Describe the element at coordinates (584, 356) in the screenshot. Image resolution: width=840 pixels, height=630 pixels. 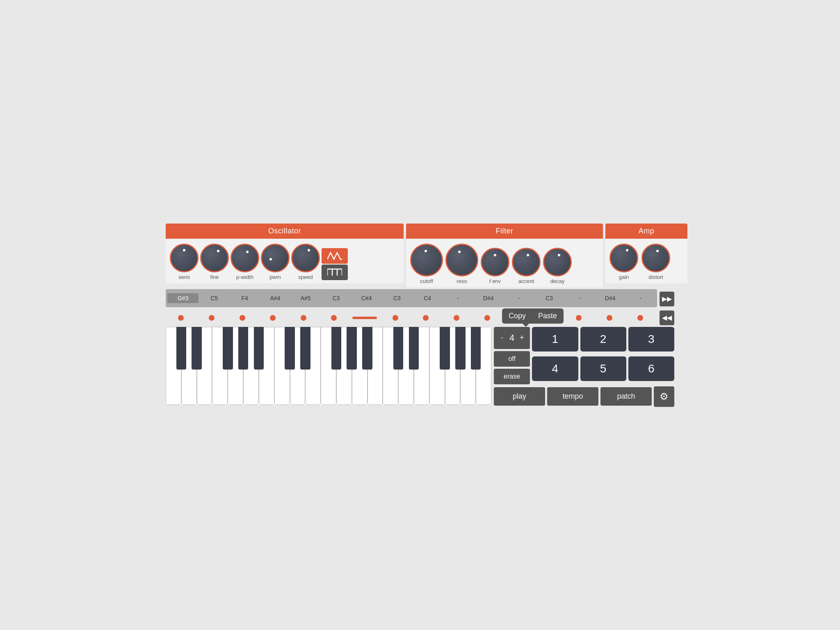
I see `controls-top: - 4 + off erase 1 2 3 4 5 6` at that location.